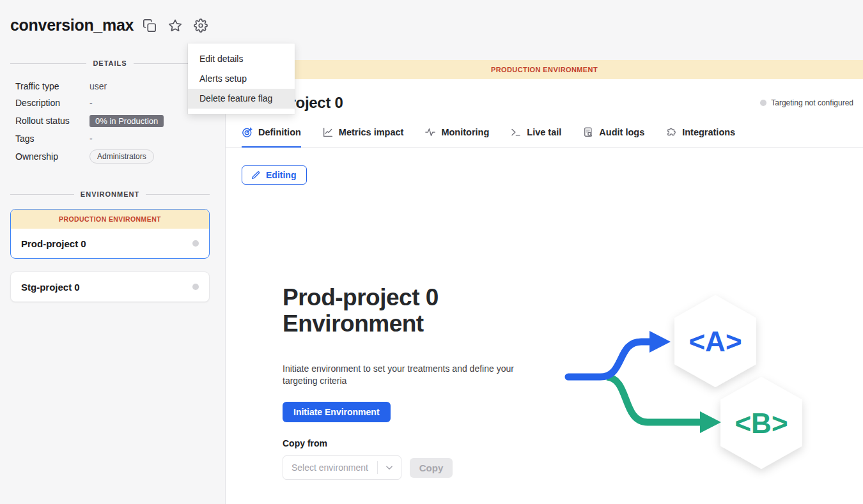 The width and height of the screenshot is (863, 504). What do you see at coordinates (516, 132) in the screenshot?
I see `terminal-icon` at bounding box center [516, 132].